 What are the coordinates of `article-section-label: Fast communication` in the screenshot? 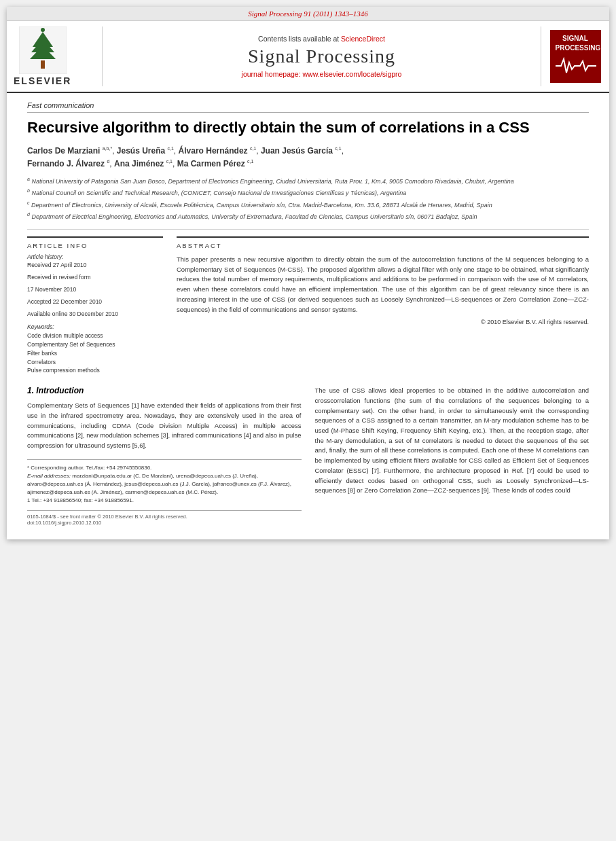 It's located at (308, 107).